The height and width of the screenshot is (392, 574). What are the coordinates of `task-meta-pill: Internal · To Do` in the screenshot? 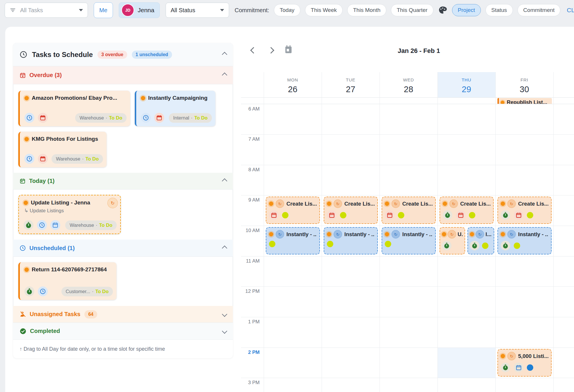 It's located at (190, 118).